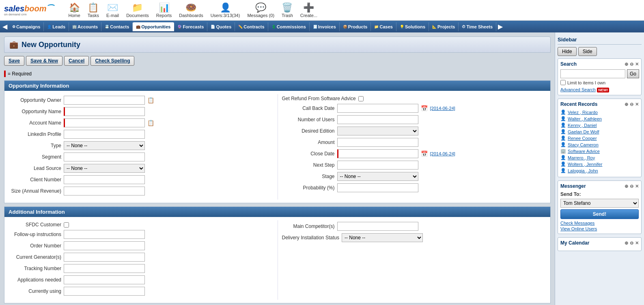 The height and width of the screenshot is (305, 644). What do you see at coordinates (600, 157) in the screenshot?
I see `record-item-7: 👤 Marrero , Roy` at bounding box center [600, 157].